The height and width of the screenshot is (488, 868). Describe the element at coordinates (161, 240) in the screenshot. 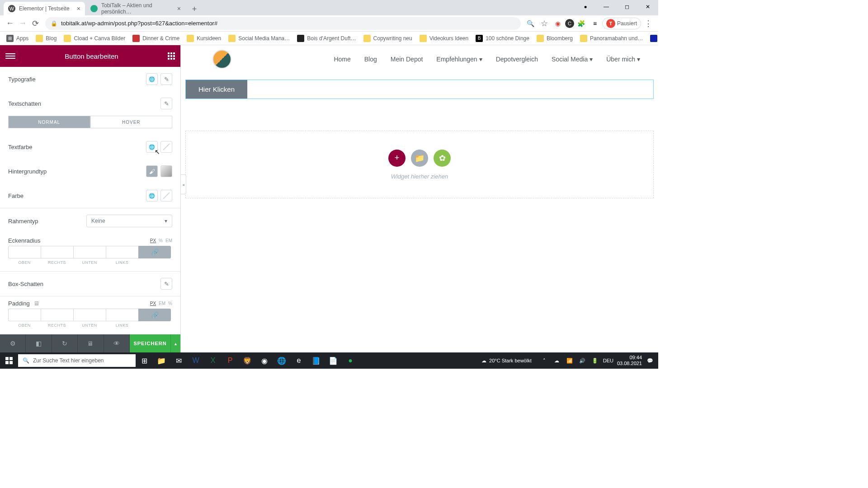

I see `unit-switcher: PX % EM` at that location.